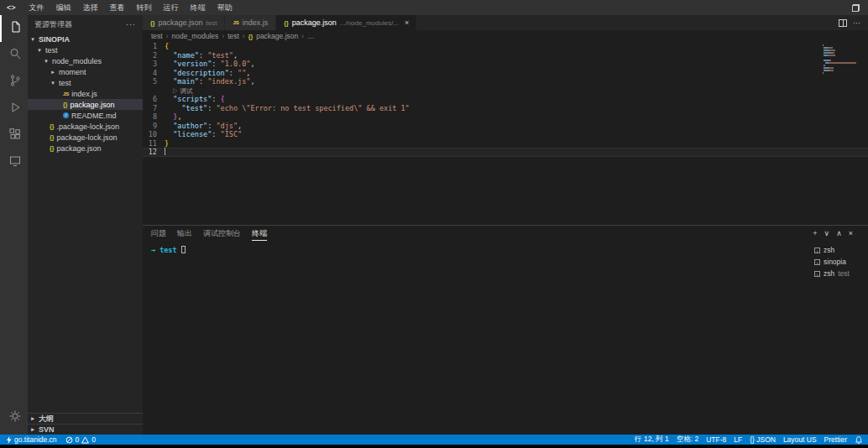 The height and width of the screenshot is (448, 868). What do you see at coordinates (87, 127) in the screenshot?
I see `tree-item-label: .package-lock.json` at bounding box center [87, 127].